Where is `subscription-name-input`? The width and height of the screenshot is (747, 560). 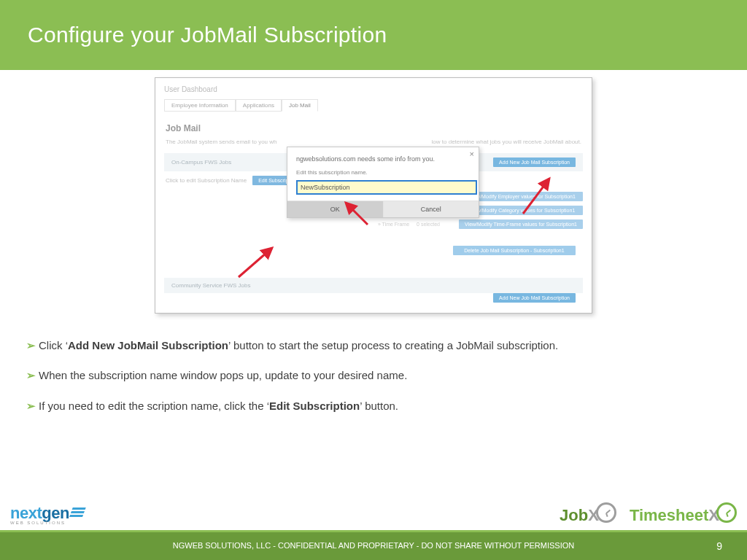
subscription-name-input is located at coordinates (387, 187).